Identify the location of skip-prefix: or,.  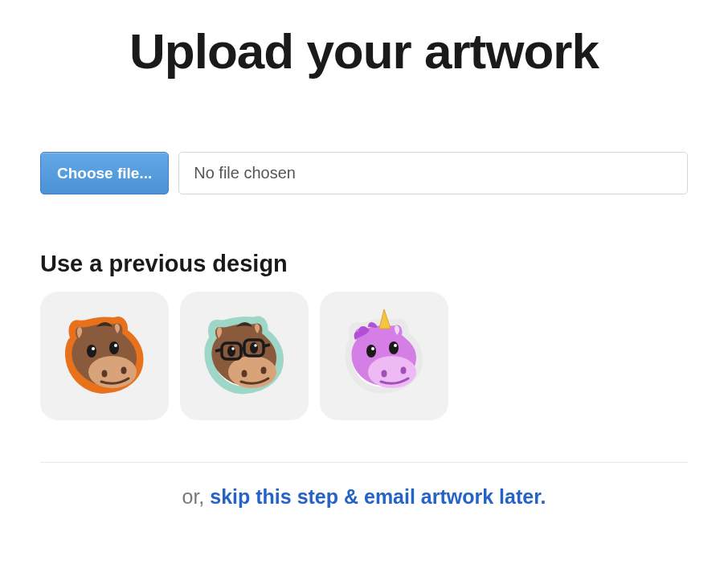
(196, 497).